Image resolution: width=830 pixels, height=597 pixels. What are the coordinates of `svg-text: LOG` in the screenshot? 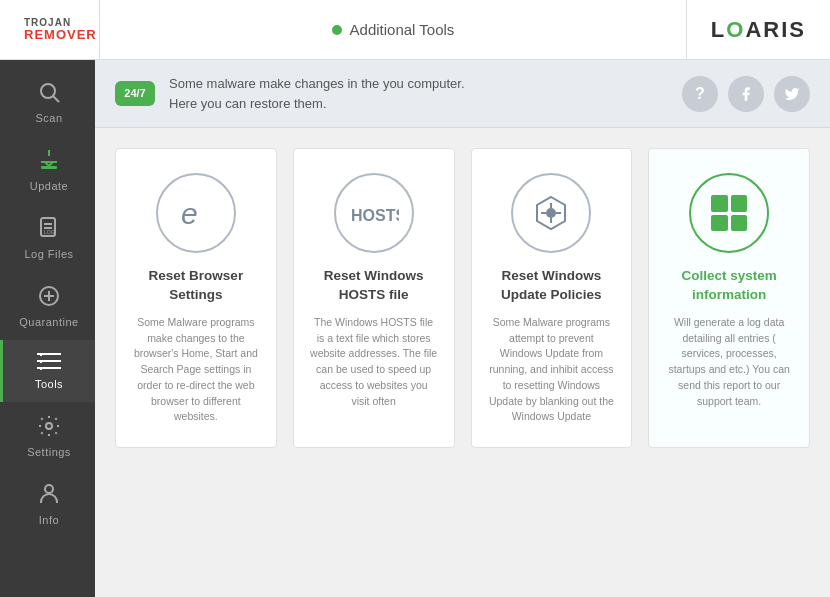 It's located at (50, 232).